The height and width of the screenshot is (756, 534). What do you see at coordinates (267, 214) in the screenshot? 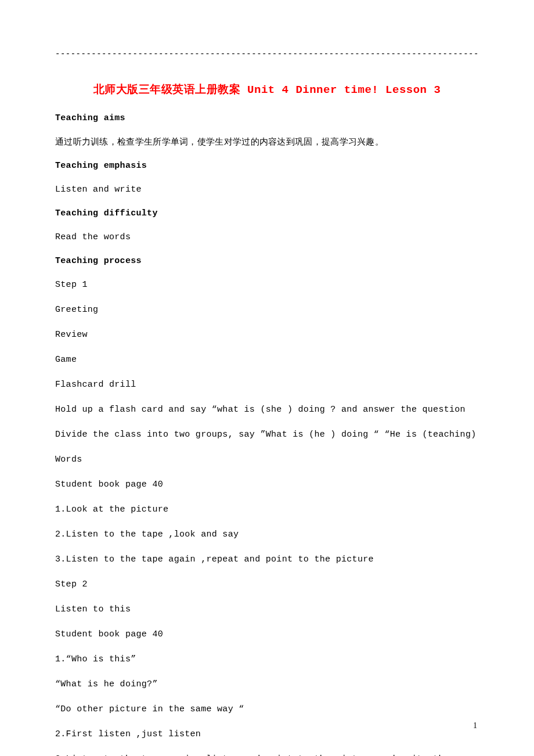
I see `teaching-difficulty-heading: Teaching difficulty` at bounding box center [267, 214].